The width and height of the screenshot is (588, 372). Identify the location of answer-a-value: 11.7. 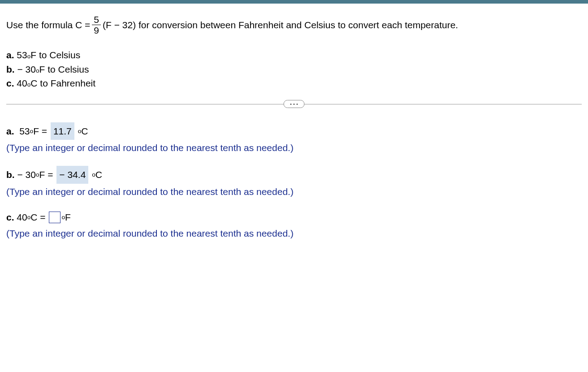
(63, 131).